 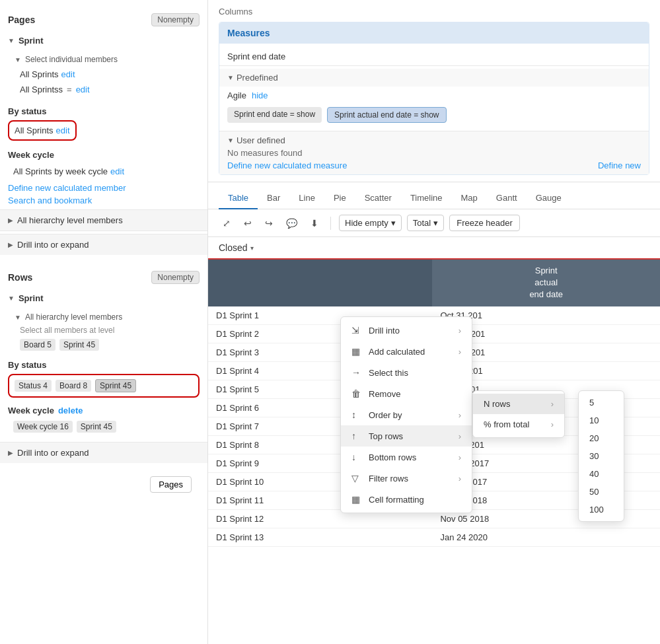 What do you see at coordinates (357, 394) in the screenshot?
I see `remove-icon: 🗑` at bounding box center [357, 394].